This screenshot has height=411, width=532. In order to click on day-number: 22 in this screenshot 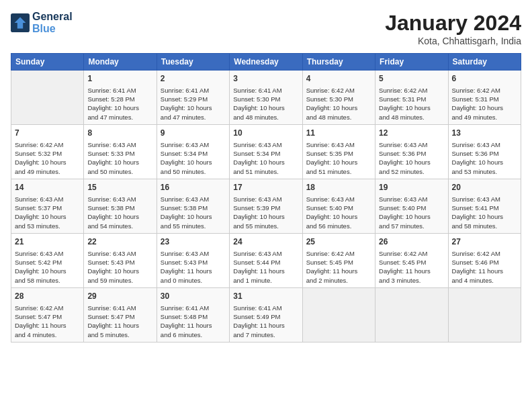, I will do `click(120, 242)`.